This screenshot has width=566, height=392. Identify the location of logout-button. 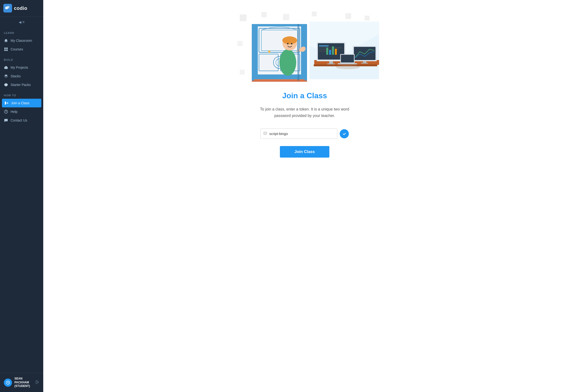
(37, 383).